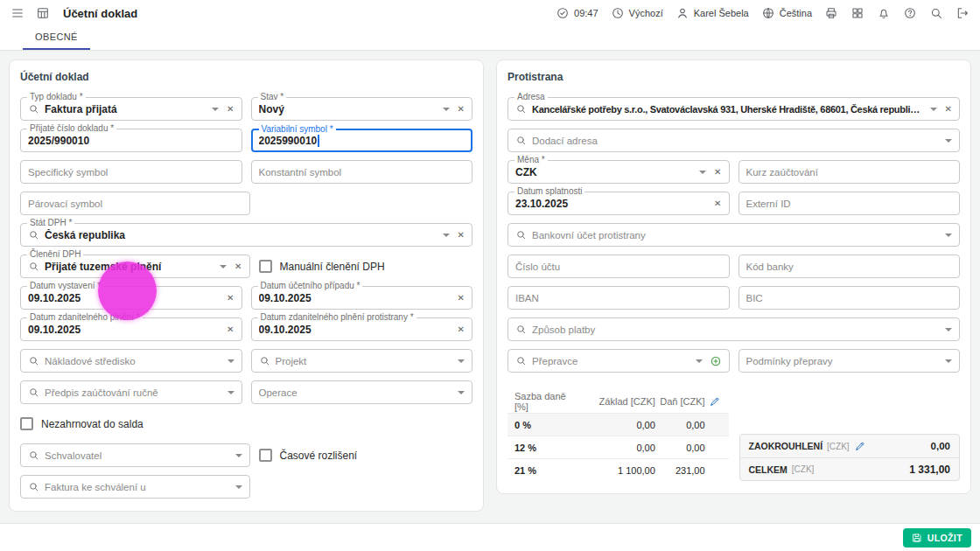  Describe the element at coordinates (945, 538) in the screenshot. I see `save-button-label: ULOŽIT` at that location.